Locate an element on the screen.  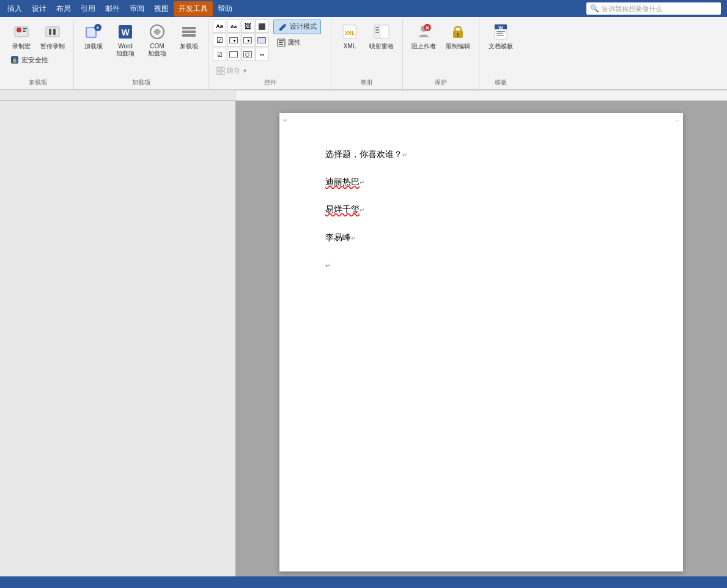
group-button: 组合 ▼ is located at coordinates (232, 71).